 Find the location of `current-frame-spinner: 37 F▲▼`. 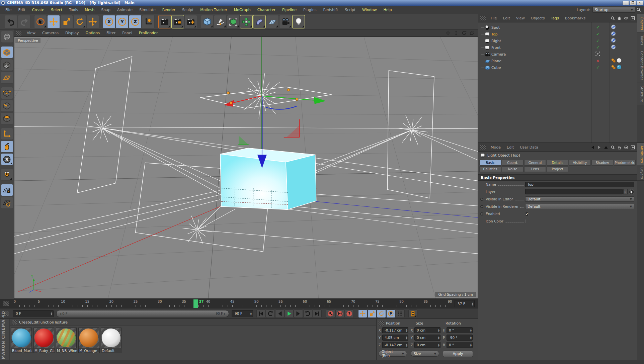

current-frame-spinner: 37 F▲▼ is located at coordinates (465, 304).